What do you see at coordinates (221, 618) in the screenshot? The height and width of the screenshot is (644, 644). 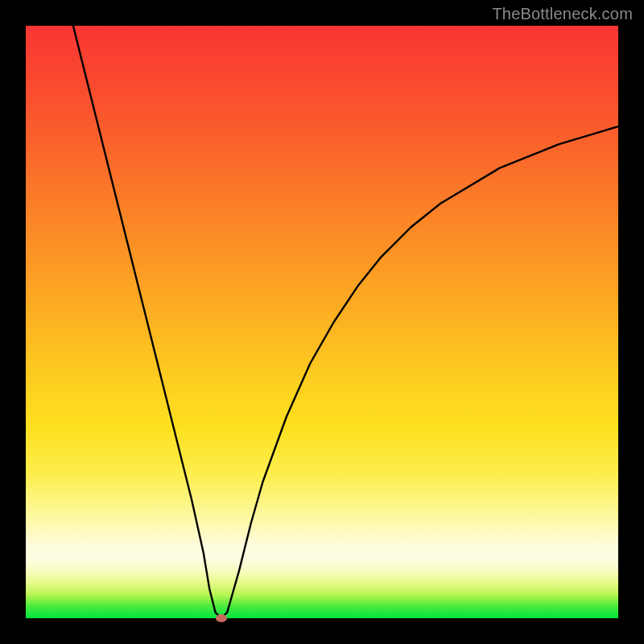 I see `minimum-marker` at bounding box center [221, 618].